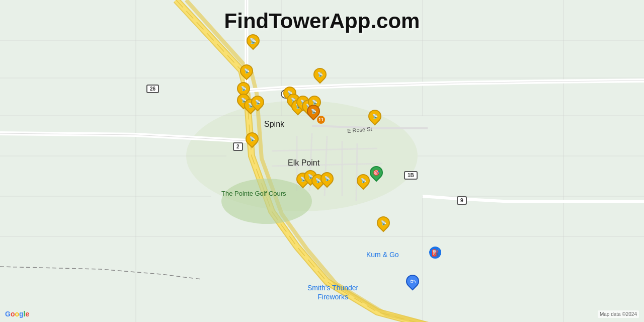 This screenshot has height=322, width=644. I want to click on site-title: FindTowerApp.com, so click(322, 21).